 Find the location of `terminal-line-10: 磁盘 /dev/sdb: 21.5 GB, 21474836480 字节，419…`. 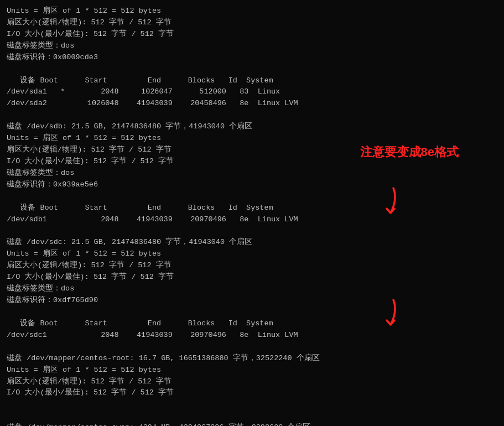

terminal-line-10: 磁盘 /dev/sdb: 21.5 GB, 21474836480 字节，419… is located at coordinates (252, 127).